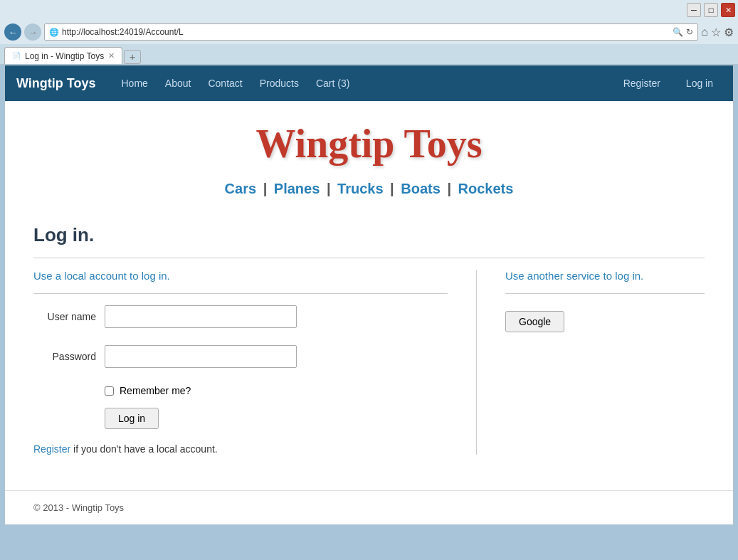 Image resolution: width=738 pixels, height=560 pixels. What do you see at coordinates (132, 418) in the screenshot?
I see `login-button: Log in` at bounding box center [132, 418].